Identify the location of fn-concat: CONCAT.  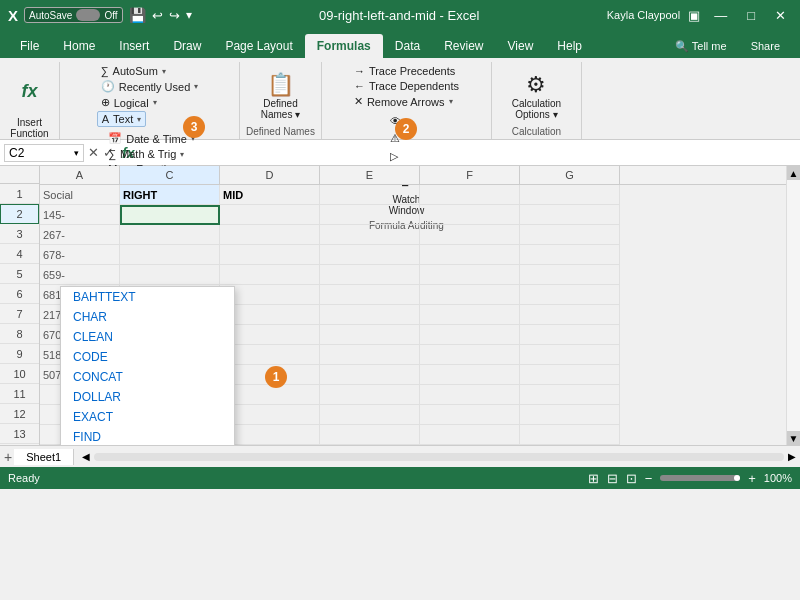
(148, 377).